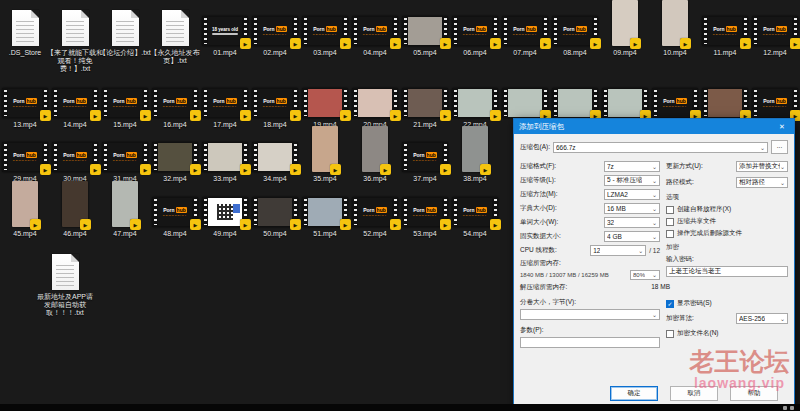  What do you see at coordinates (727, 304) in the screenshot?
I see `show-password-checkbox: 显示密码(S)` at bounding box center [727, 304].